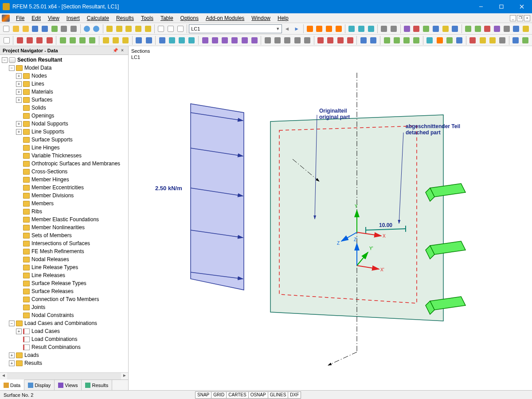 This screenshot has width=532, height=399. Describe the element at coordinates (440, 40) in the screenshot. I see `tb2-a2-icon` at that location.